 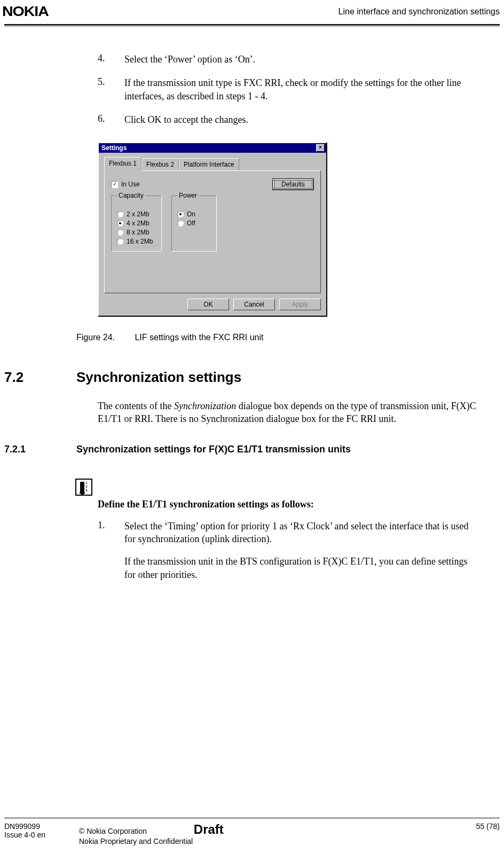 What do you see at coordinates (159, 377) in the screenshot?
I see `section-heading: Synchronization settings` at bounding box center [159, 377].